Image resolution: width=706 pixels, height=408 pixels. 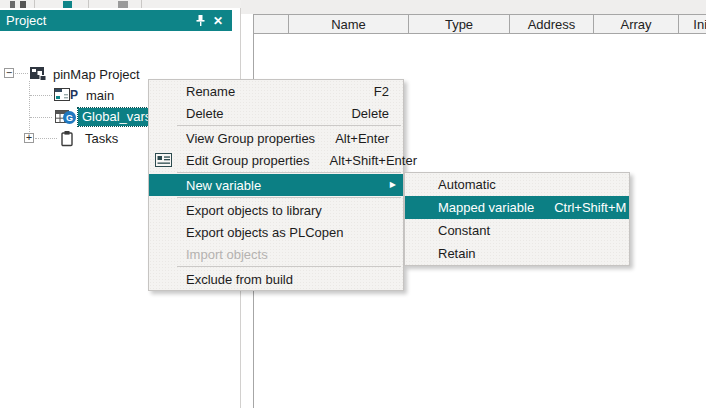 I want to click on tasks-icon, so click(x=67, y=140).